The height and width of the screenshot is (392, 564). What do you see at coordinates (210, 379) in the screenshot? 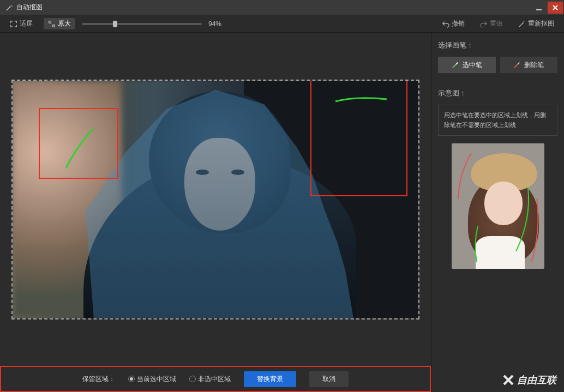
I see `radio-non-selection: 非选中区域` at bounding box center [210, 379].